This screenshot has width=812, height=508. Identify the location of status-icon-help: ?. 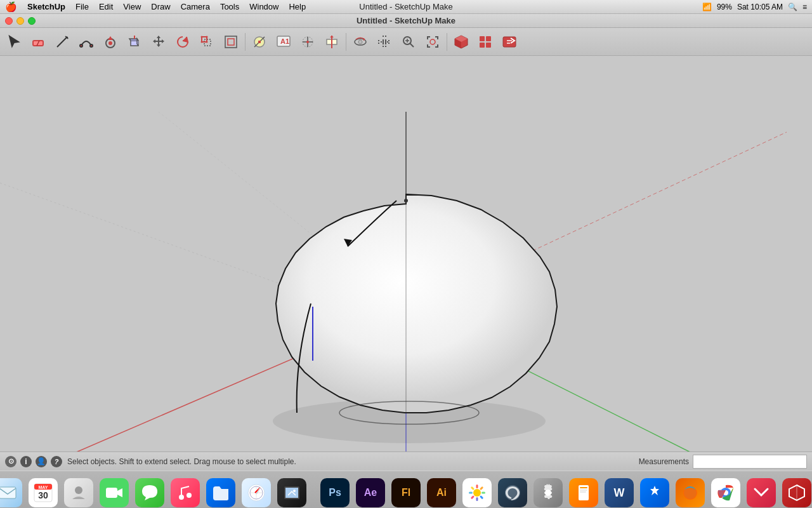
(56, 462).